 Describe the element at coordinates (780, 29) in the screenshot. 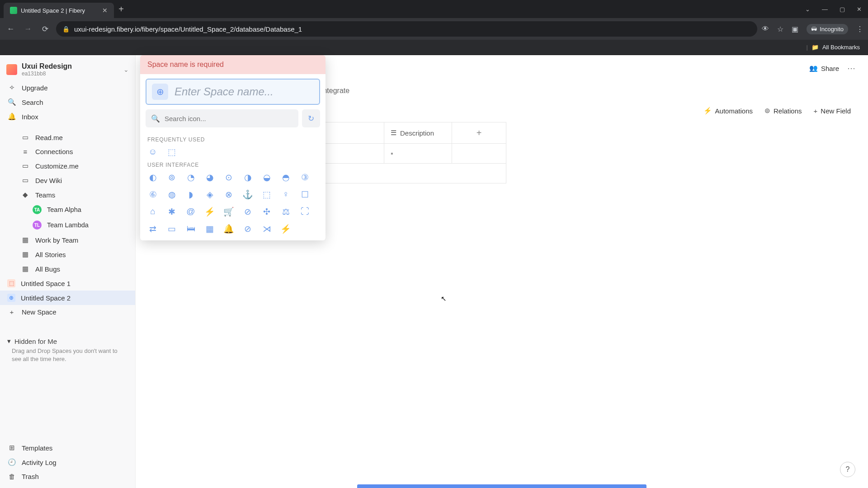

I see `bookmark-star-icon: ☆` at that location.